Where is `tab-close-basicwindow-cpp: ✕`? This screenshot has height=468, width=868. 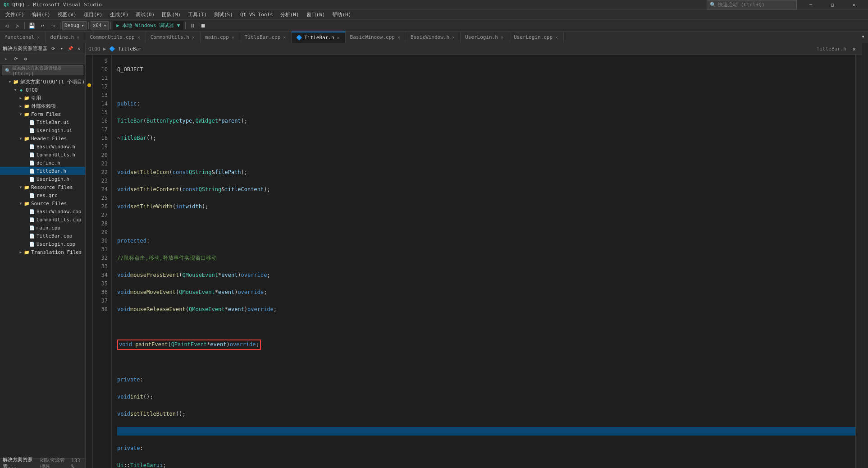
tab-close-basicwindow-cpp: ✕ is located at coordinates (399, 37).